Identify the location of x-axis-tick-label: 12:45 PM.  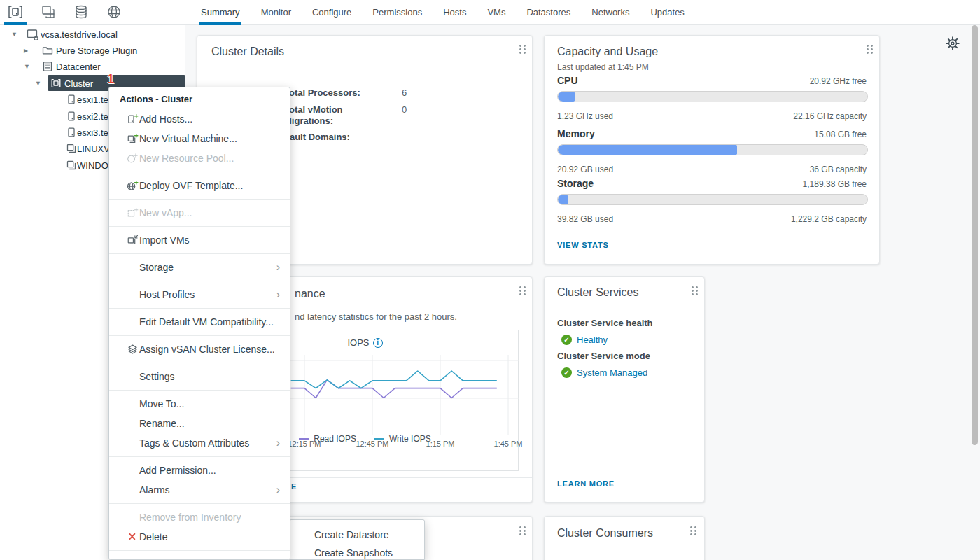
(372, 444).